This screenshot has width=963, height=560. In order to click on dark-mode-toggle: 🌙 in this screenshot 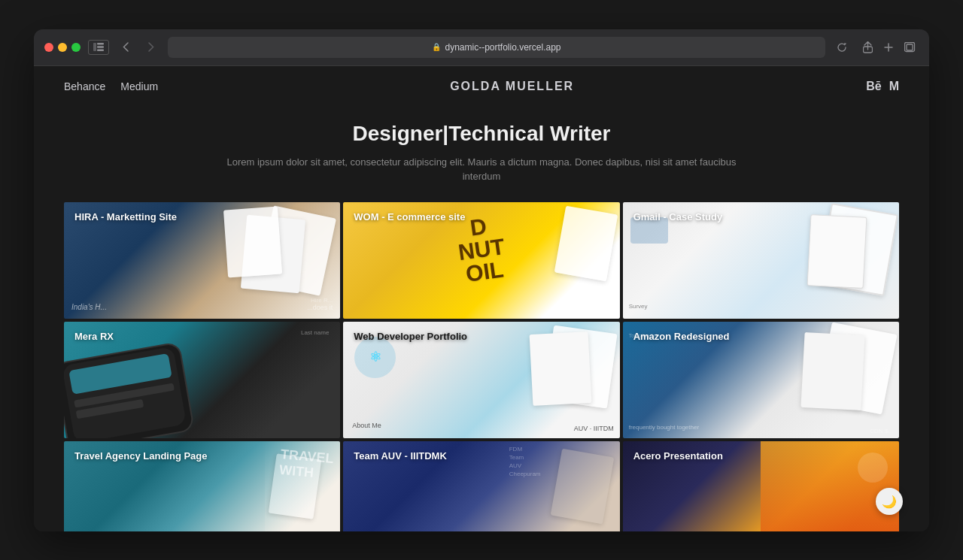, I will do `click(889, 501)`.